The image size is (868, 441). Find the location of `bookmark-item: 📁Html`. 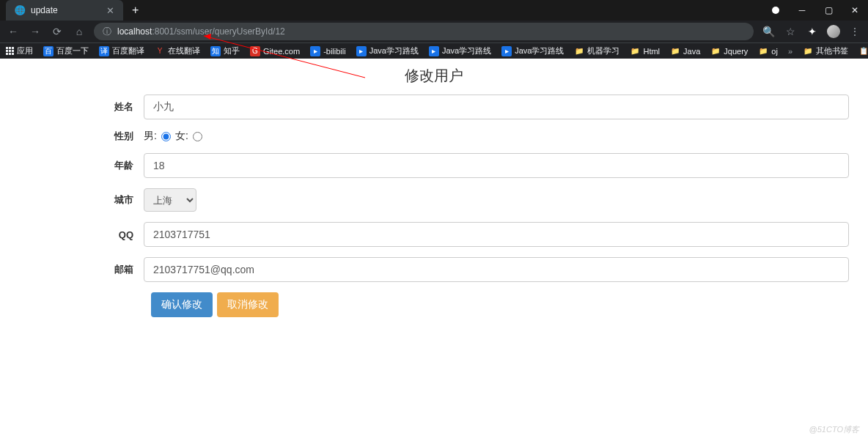

bookmark-item: 📁Html is located at coordinates (645, 51).